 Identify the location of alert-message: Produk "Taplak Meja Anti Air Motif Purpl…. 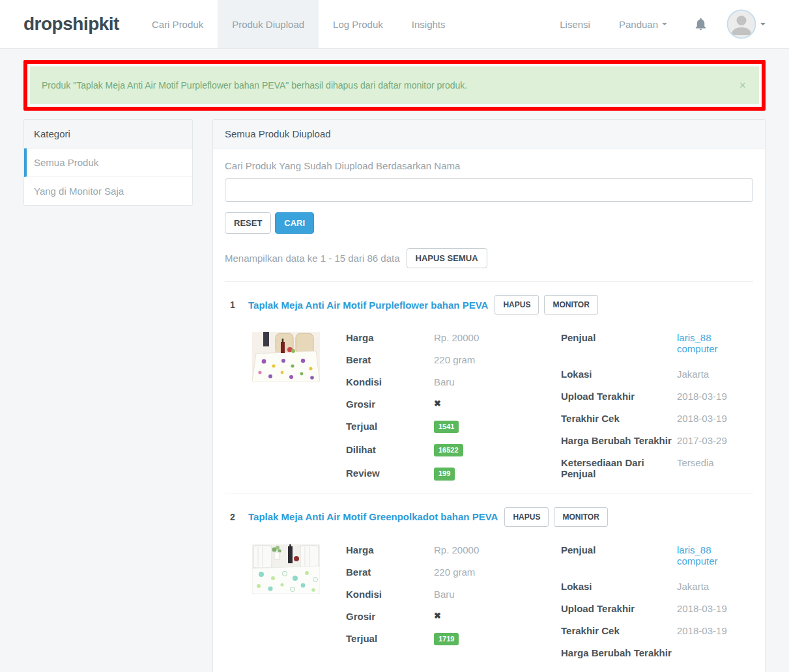
(254, 85).